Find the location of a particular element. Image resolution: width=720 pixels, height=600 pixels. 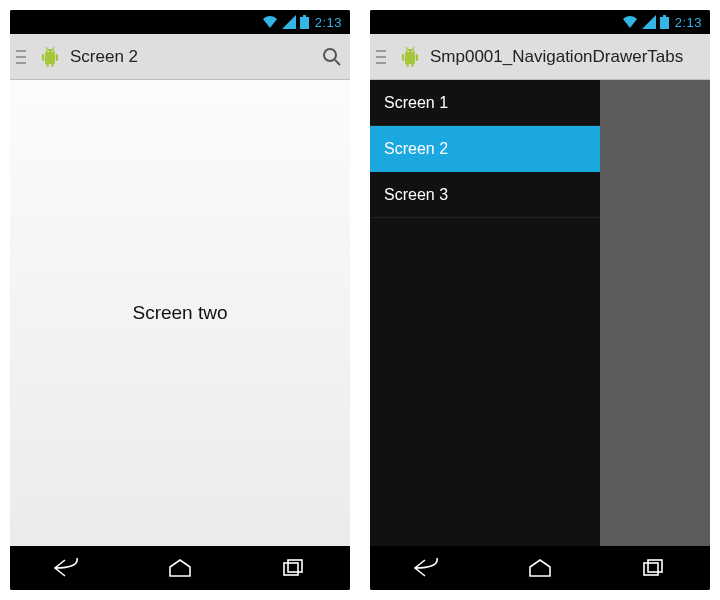

drawer-item-screen-3: Screen 3 is located at coordinates (485, 195).